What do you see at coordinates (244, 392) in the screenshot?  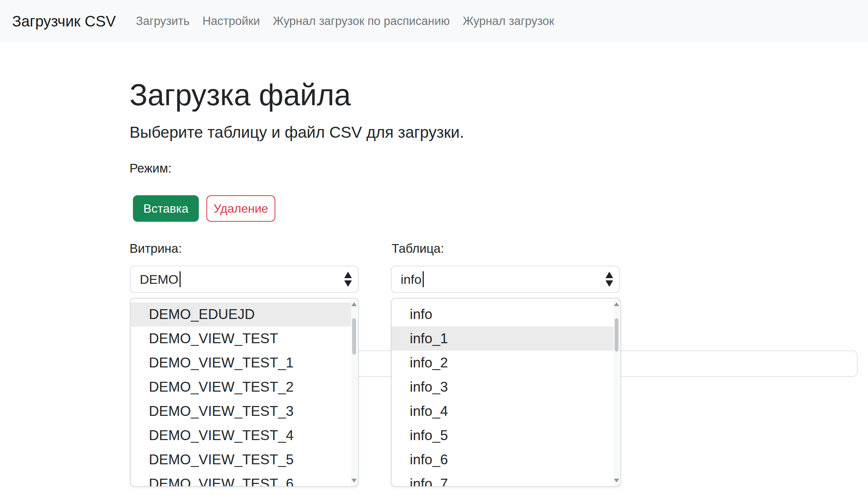 I see `showcase-dropdown-list: DEMO_EDUEJDDEMO_VIEW_TESTDEMO_VIEW_TEST_…` at bounding box center [244, 392].